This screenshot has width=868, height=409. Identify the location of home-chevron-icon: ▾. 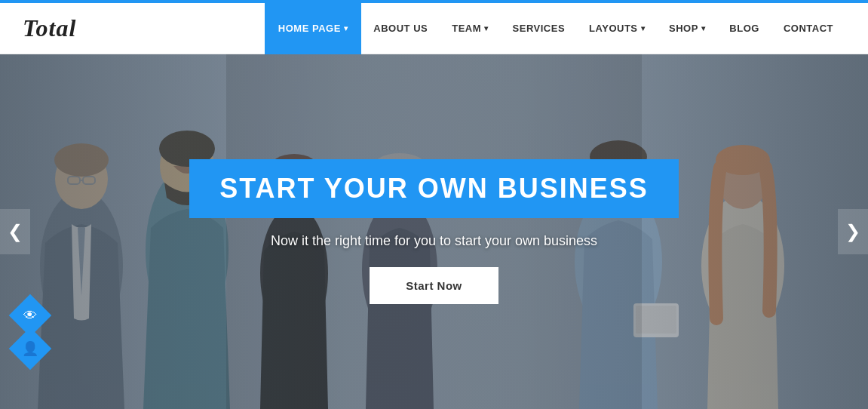
(346, 29).